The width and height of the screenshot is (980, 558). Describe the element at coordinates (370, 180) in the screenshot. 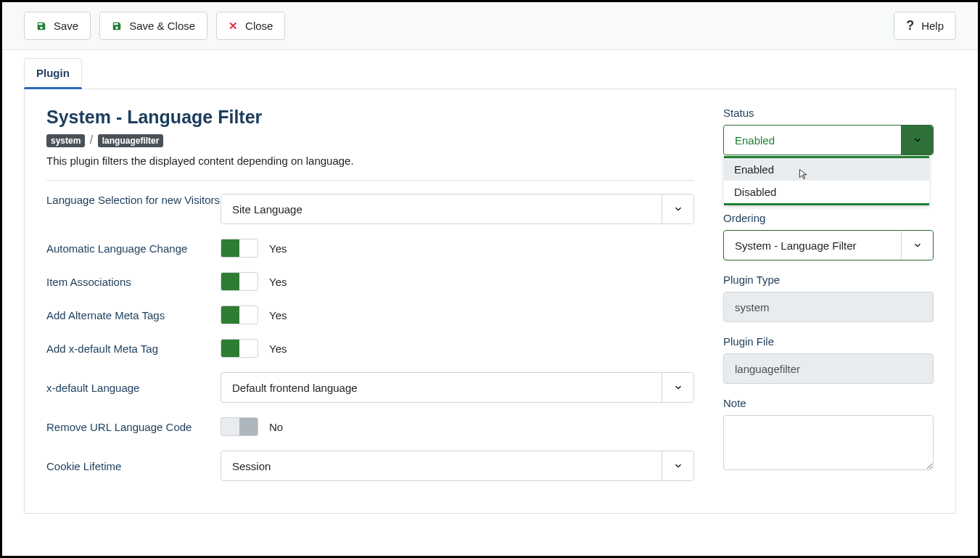

I see `divider` at that location.